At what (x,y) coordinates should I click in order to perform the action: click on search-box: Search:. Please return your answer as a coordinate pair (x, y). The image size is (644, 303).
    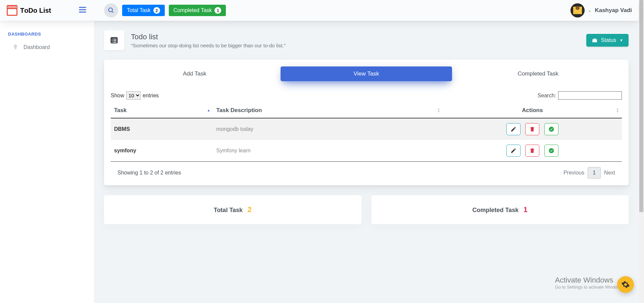
    Looking at the image, I should click on (580, 95).